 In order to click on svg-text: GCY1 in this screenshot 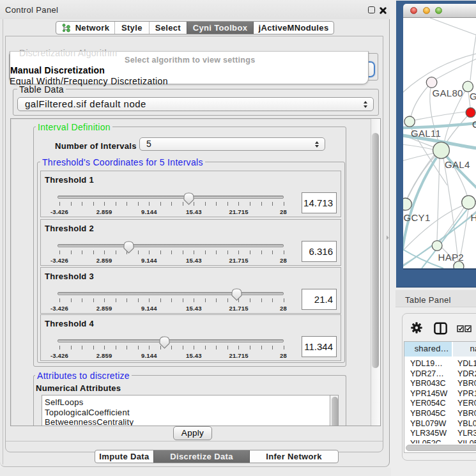, I will do `click(417, 217)`.